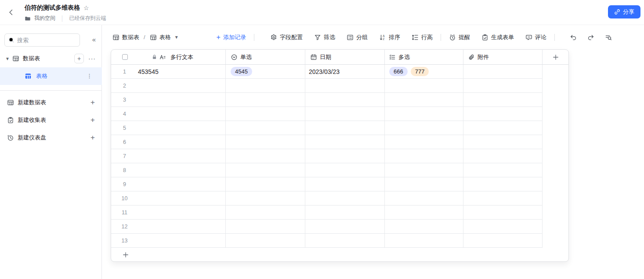  Describe the element at coordinates (422, 37) in the screenshot. I see `row-height-button: 行高` at that location.